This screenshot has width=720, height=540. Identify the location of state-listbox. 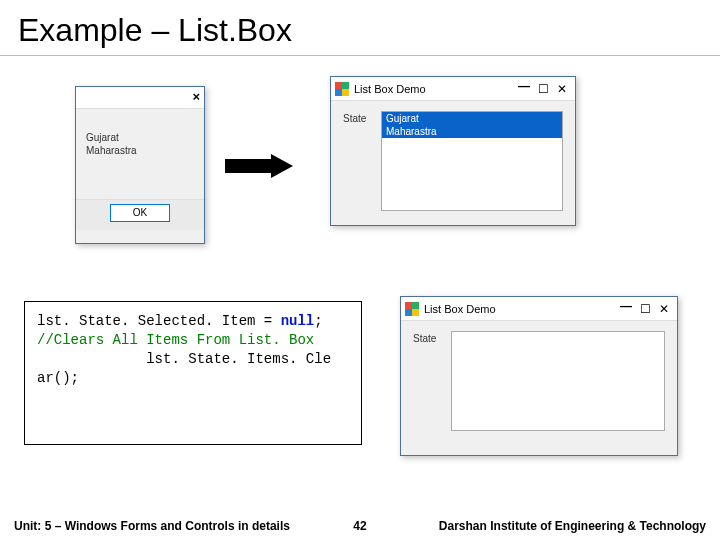
(558, 381).